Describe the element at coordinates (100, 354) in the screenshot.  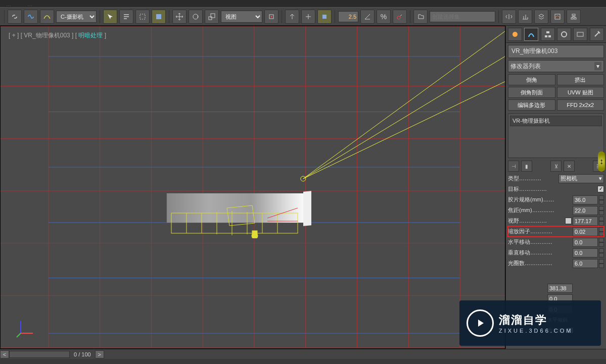
I see `time-next-button: >` at that location.